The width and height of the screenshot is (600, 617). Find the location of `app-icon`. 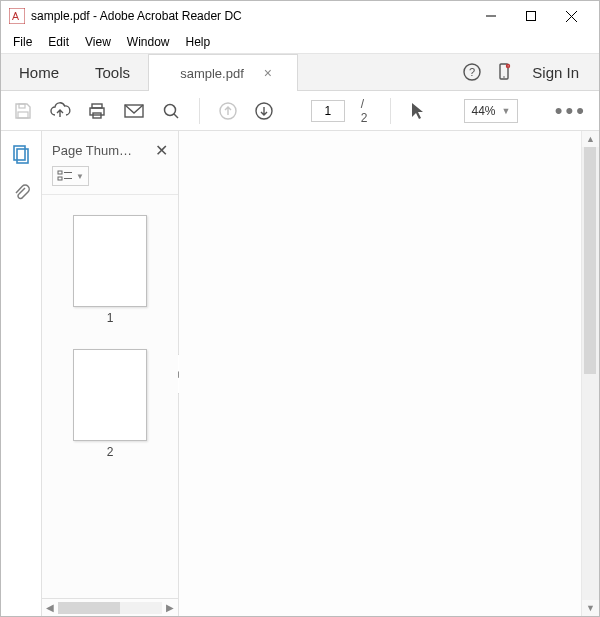

app-icon is located at coordinates (17, 16).